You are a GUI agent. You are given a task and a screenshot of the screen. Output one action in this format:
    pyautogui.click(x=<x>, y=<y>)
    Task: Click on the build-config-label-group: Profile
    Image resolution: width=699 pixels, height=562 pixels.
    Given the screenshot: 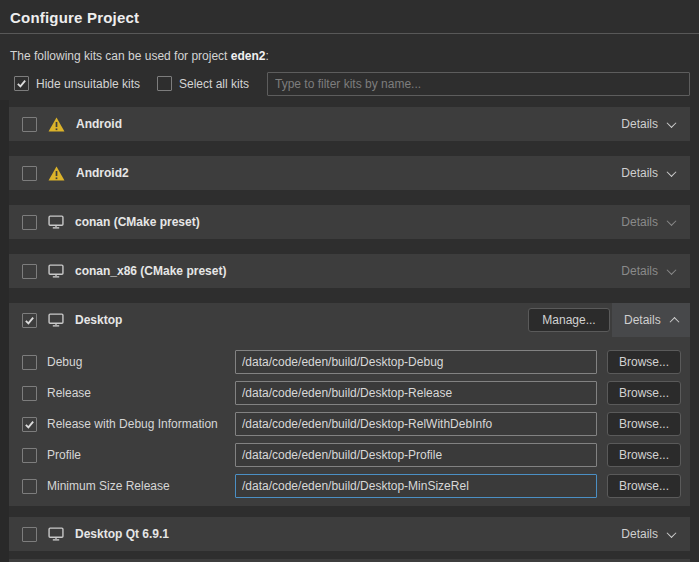 What is the action you would take?
    pyautogui.click(x=52, y=455)
    